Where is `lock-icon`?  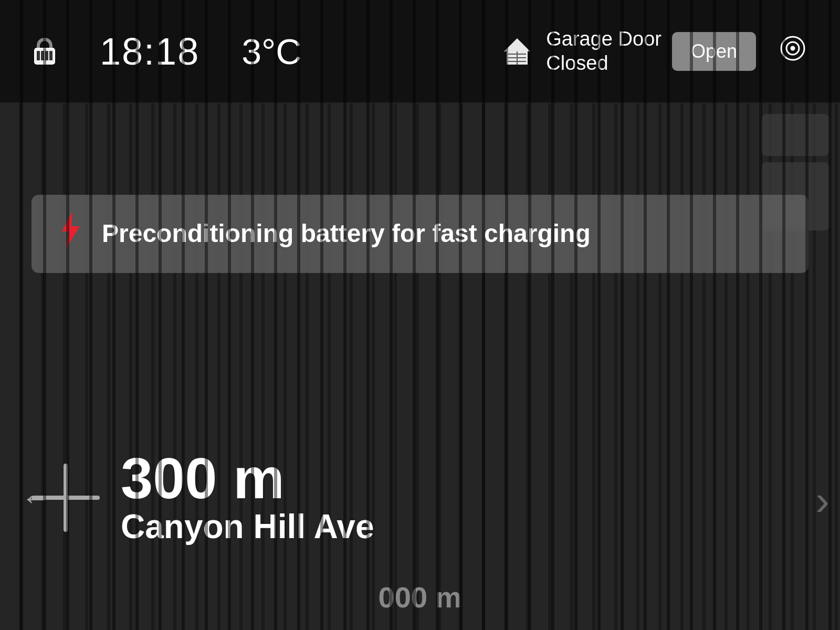 lock-icon is located at coordinates (45, 51).